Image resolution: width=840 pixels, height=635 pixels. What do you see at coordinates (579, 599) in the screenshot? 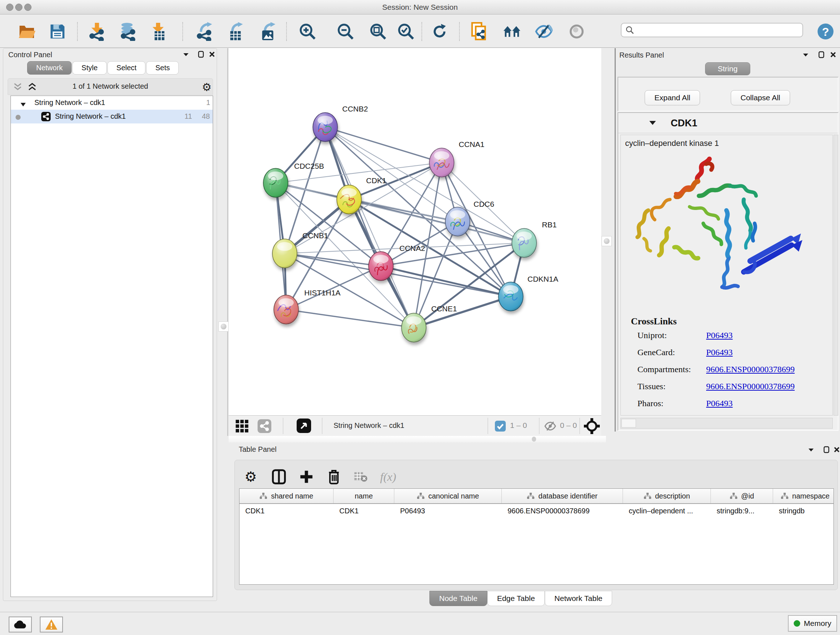
I see `tab-network-table: Network Table` at bounding box center [579, 599].